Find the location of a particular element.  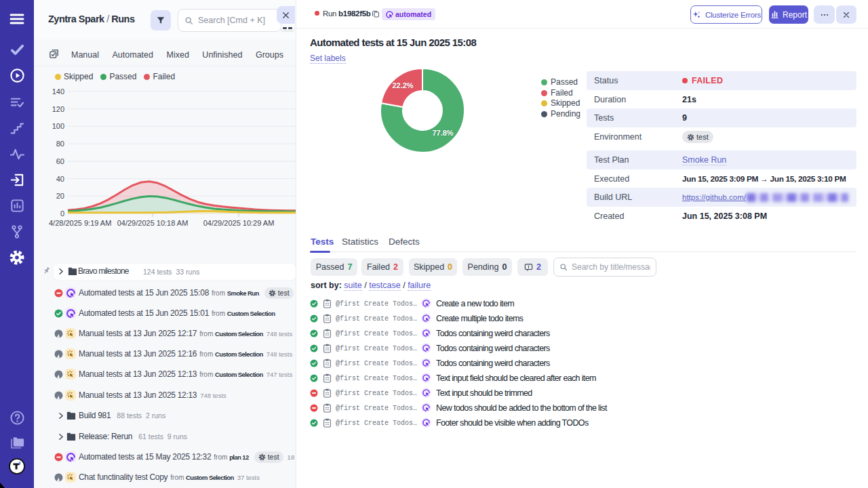

svg-text: 0 is located at coordinates (62, 214).